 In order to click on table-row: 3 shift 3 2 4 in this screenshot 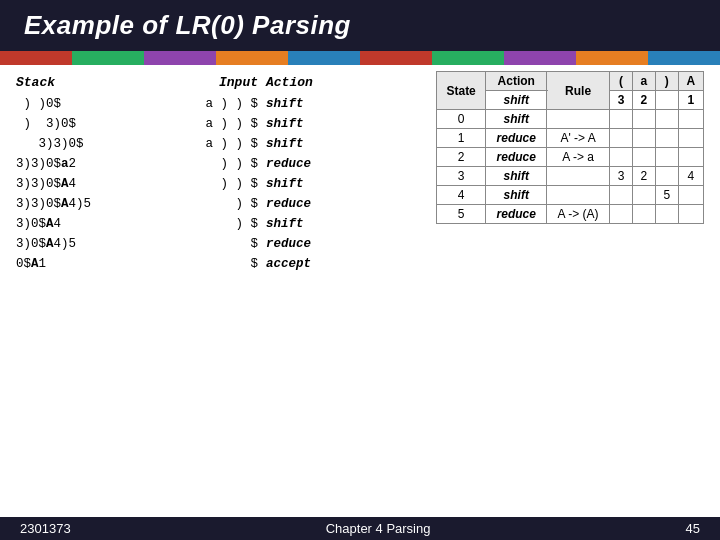, I will do `click(570, 176)`.